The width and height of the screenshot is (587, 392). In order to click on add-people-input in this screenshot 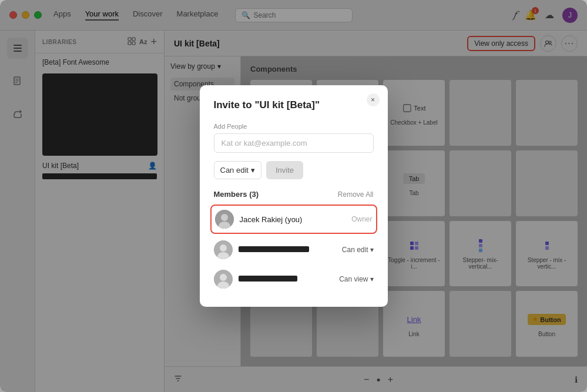, I will do `click(294, 143)`.